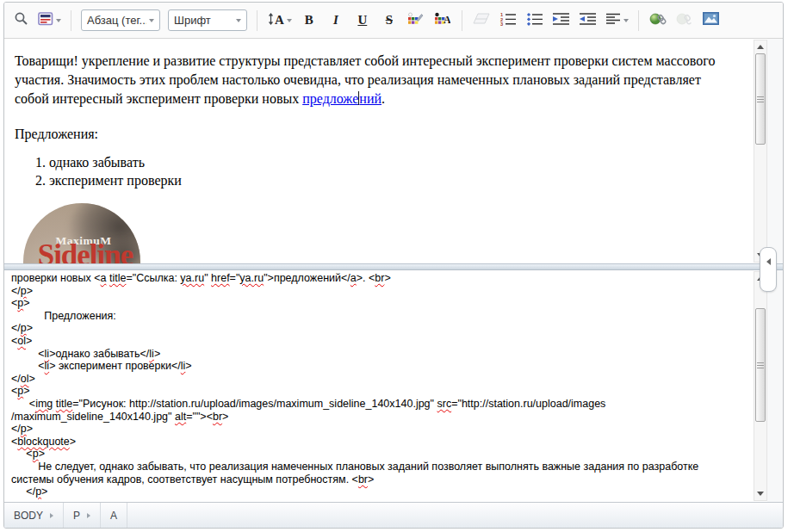  What do you see at coordinates (443, 21) in the screenshot?
I see `highlight-color-icon: A` at bounding box center [443, 21].